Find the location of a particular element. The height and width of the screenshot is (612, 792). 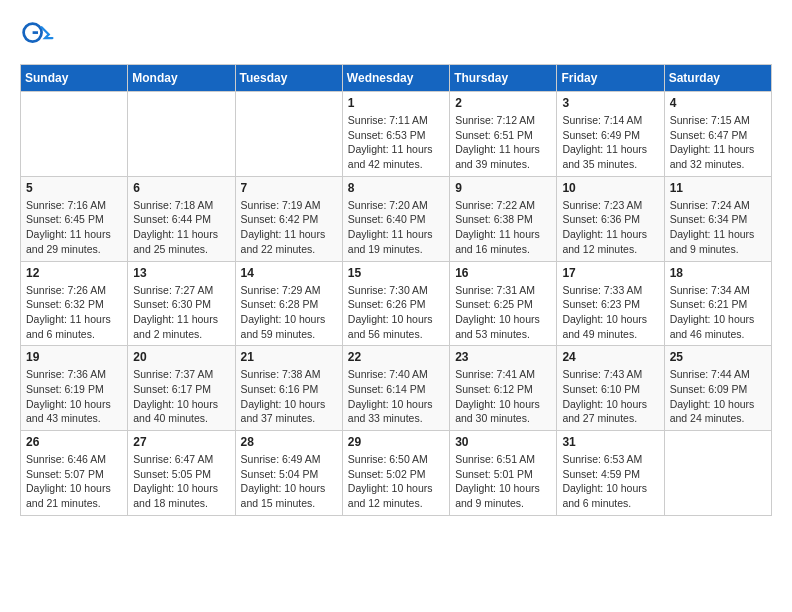

day-number: 6 is located at coordinates (181, 188).